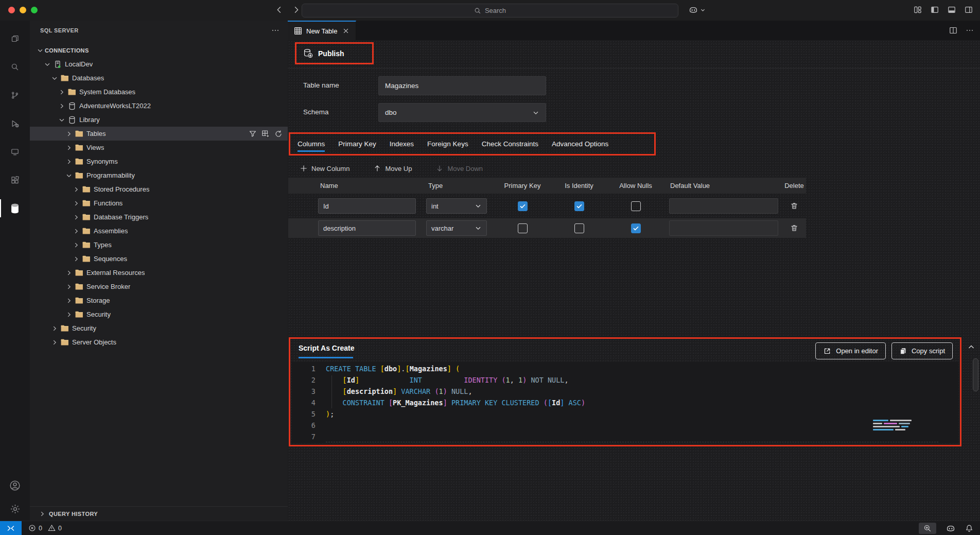 The image size is (980, 535). I want to click on window-close-button, so click(11, 10).